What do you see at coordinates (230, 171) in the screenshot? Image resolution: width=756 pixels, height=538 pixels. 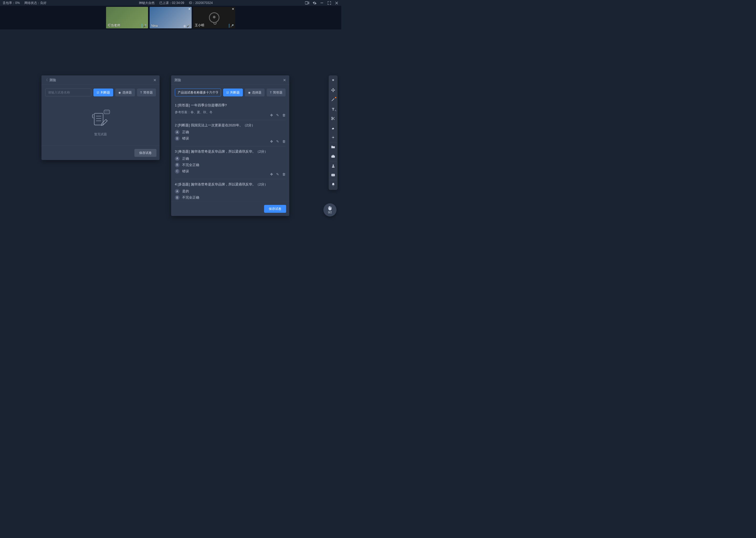 I see `question-option: C错误` at bounding box center [230, 171].